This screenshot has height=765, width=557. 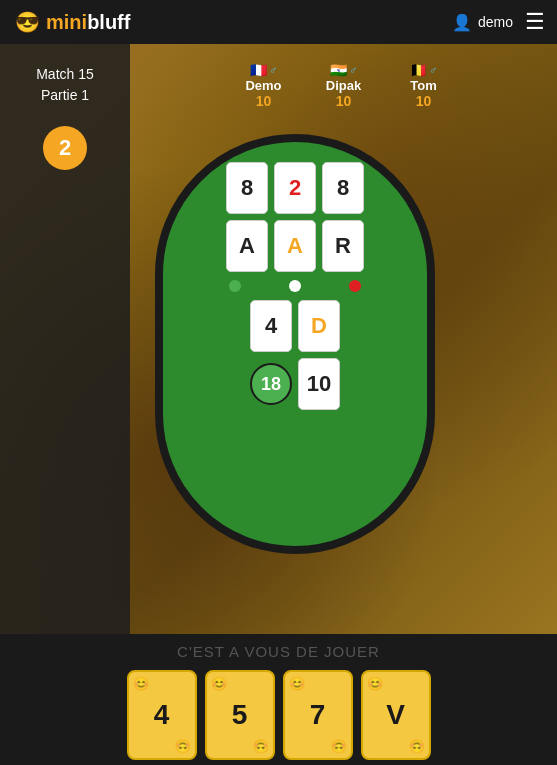 I want to click on table-card-4: 4, so click(x=271, y=326).